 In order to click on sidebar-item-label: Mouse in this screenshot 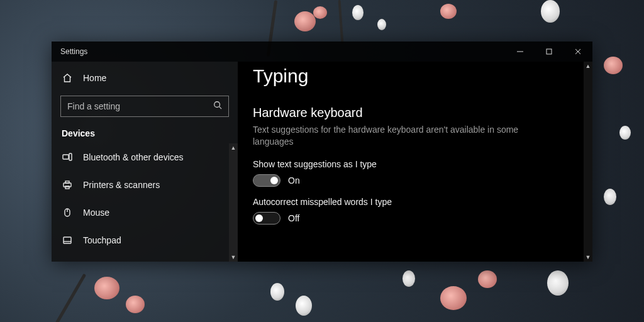, I will do `click(96, 213)`.